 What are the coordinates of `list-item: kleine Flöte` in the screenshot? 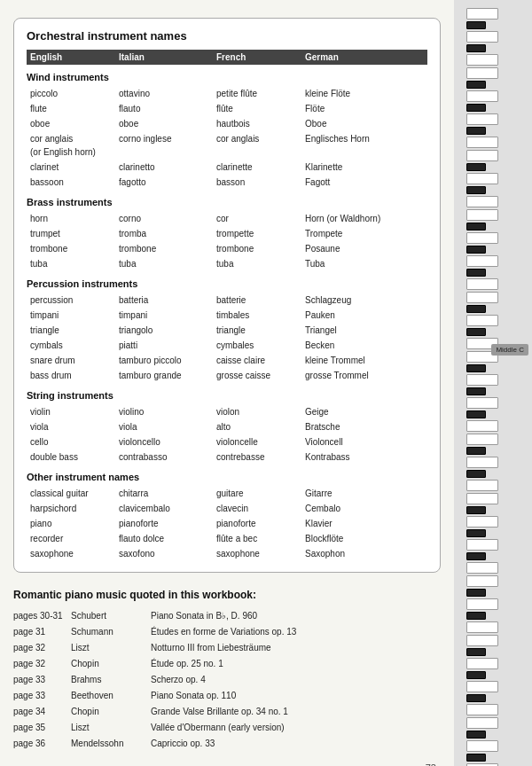 It's located at (358, 94).